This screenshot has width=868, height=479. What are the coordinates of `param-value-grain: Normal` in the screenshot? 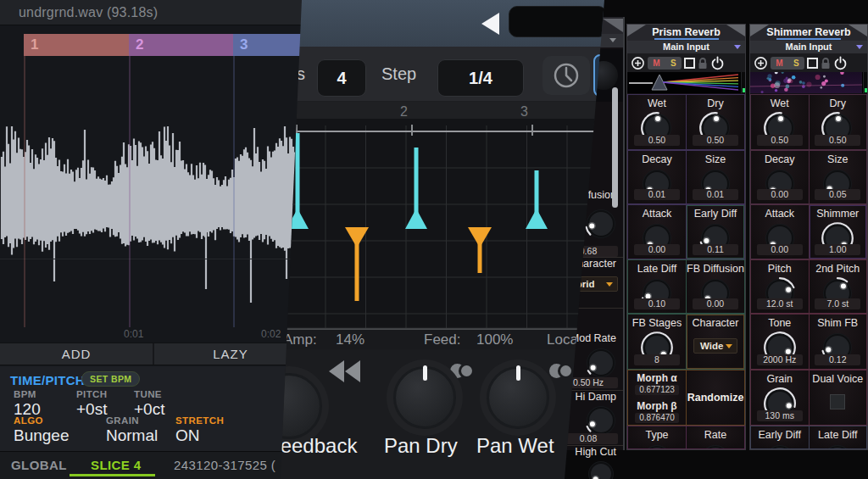 It's located at (132, 436).